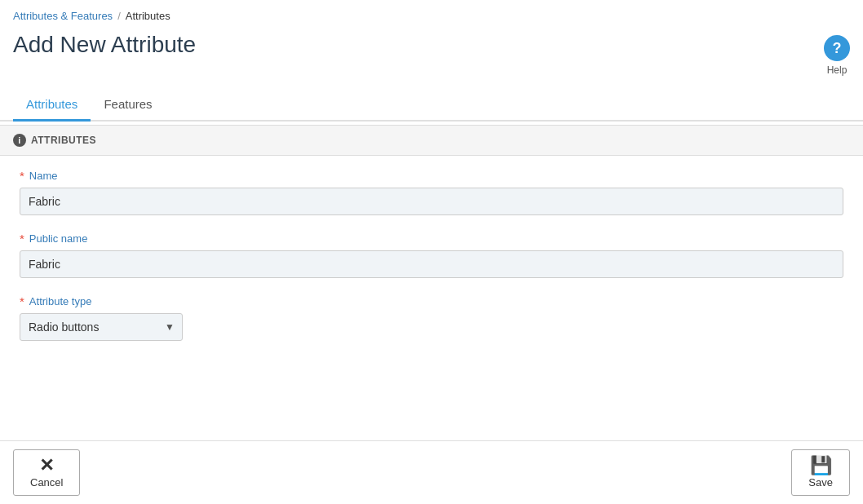  Describe the element at coordinates (22, 176) in the screenshot. I see `name-required-star: *` at that location.